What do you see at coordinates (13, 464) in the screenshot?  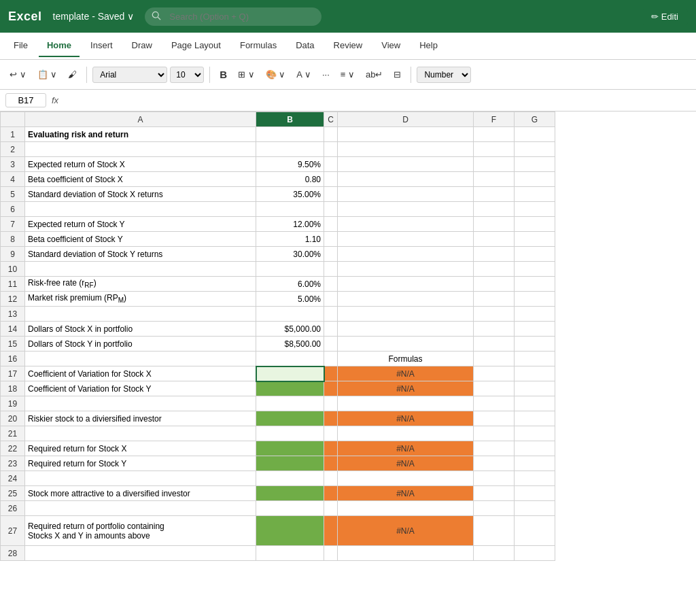 I see `row-header-23: 23` at bounding box center [13, 464].